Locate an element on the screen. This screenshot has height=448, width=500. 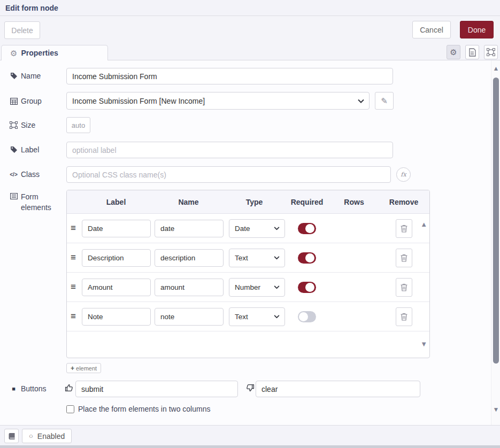
group-select-wrap: Income Submission Form [New Income] is located at coordinates (218, 101).